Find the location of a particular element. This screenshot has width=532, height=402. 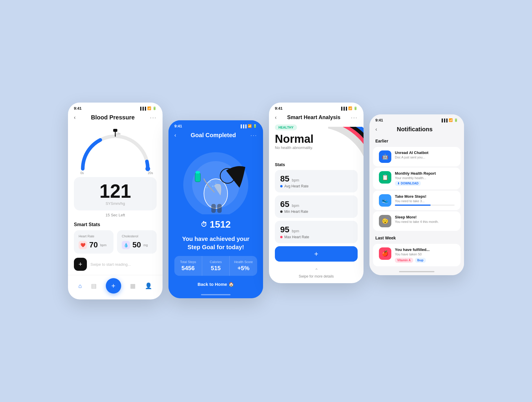

battery-icon-3: 🔋 is located at coordinates (356, 108).